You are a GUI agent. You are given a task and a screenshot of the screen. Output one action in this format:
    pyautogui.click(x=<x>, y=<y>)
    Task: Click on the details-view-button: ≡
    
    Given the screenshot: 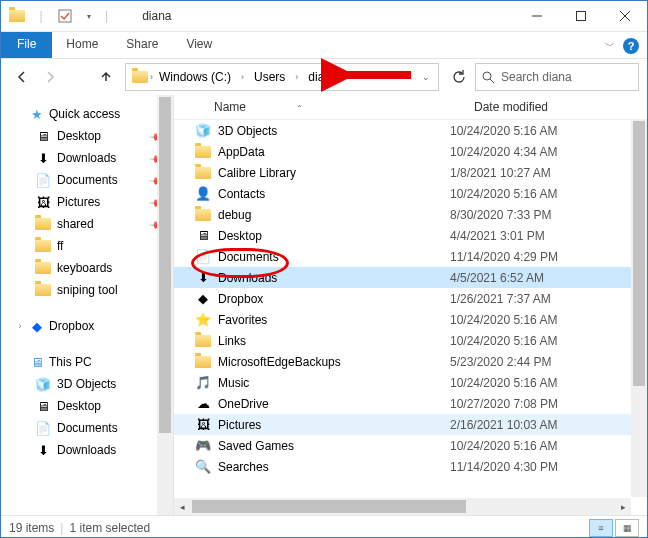 What is the action you would take?
    pyautogui.click(x=601, y=528)
    